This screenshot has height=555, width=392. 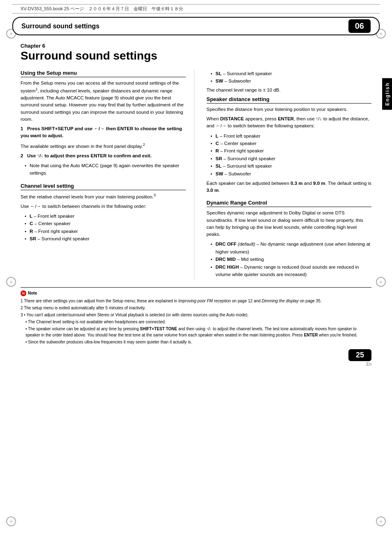 I want to click on channel-bullet-R: R – Front right speaker, so click(x=105, y=231).